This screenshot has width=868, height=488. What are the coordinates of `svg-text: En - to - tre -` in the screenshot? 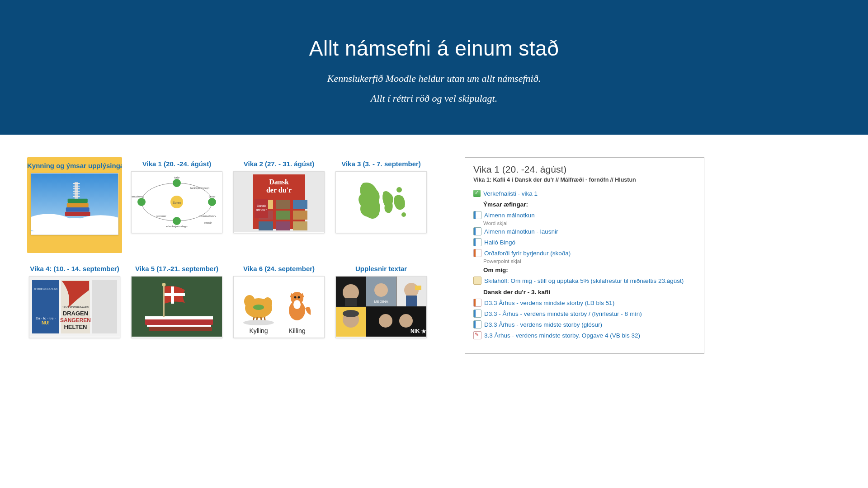 It's located at (46, 318).